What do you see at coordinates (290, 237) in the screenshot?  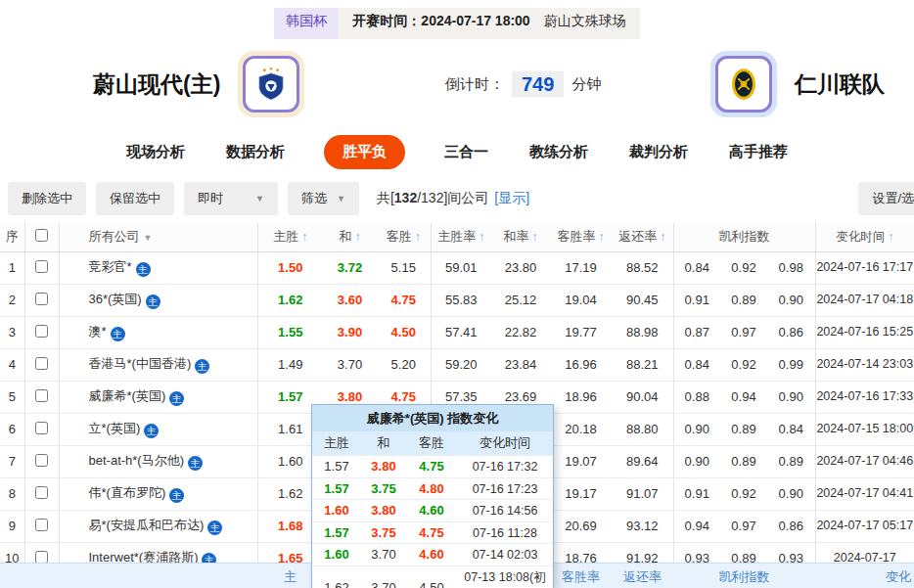 I see `header-home-odds: 主胜↑` at bounding box center [290, 237].